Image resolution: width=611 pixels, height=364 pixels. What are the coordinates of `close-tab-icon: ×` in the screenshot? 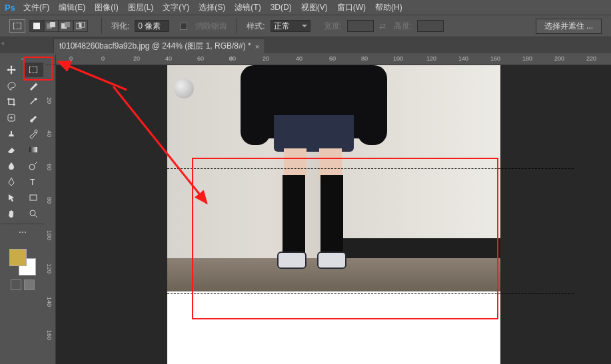 It's located at (257, 47).